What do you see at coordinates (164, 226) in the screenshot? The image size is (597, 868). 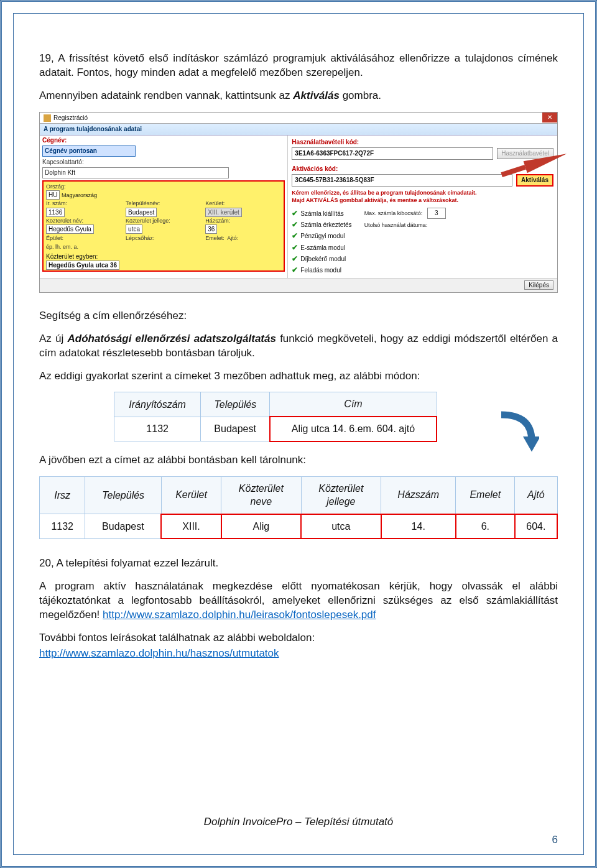 I see `address-yellow-panel: Ország: HU Magyarország Ir. szám: Telepü…` at bounding box center [164, 226].